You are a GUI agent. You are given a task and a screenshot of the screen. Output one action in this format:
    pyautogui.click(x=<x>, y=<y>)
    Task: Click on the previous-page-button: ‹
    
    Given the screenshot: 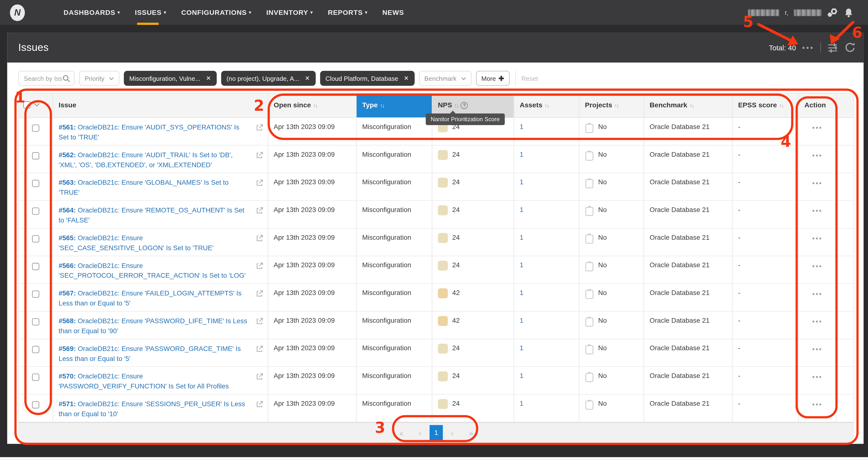 What is the action you would take?
    pyautogui.click(x=420, y=433)
    